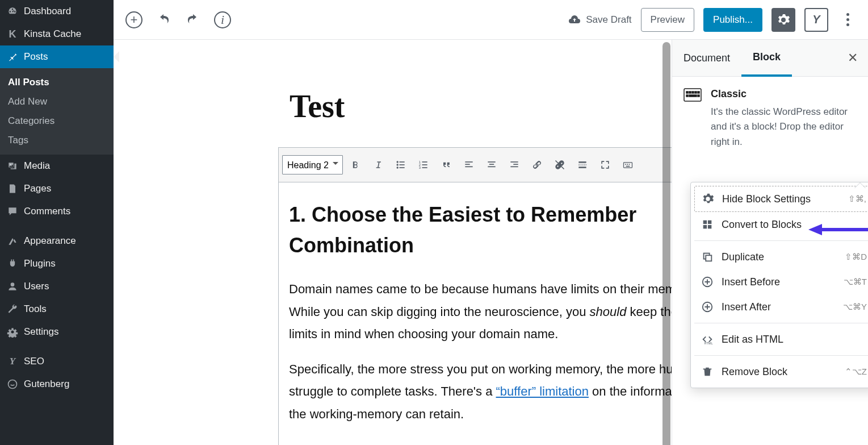  Describe the element at coordinates (492, 165) in the screenshot. I see `align-center-icon` at that location.